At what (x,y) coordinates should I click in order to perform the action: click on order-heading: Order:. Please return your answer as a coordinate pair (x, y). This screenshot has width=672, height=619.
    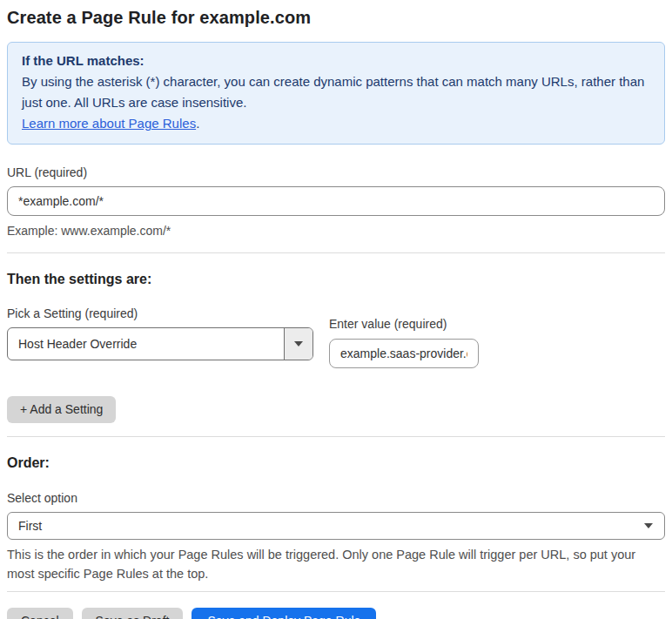
    Looking at the image, I should click on (336, 463).